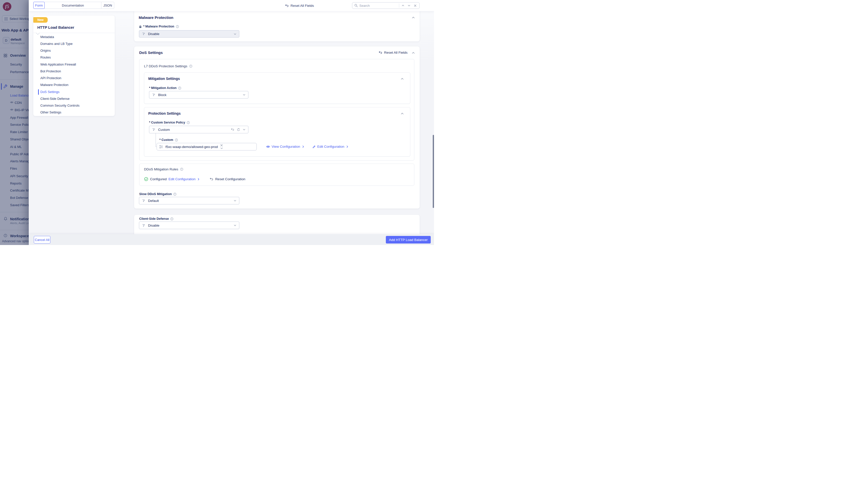  Describe the element at coordinates (14, 123) in the screenshot. I see `modal-dim-overlay` at that location.